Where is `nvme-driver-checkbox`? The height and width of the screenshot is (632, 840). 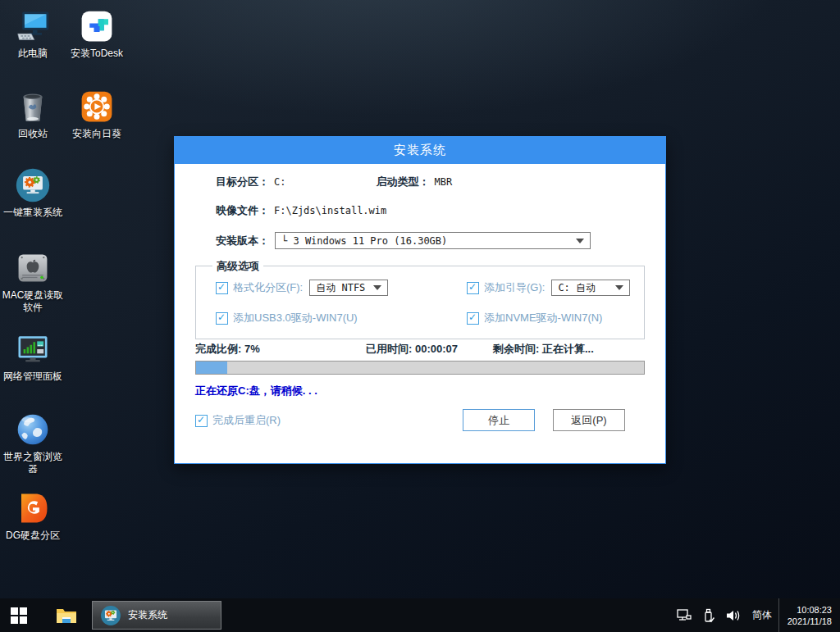
nvme-driver-checkbox is located at coordinates (472, 318).